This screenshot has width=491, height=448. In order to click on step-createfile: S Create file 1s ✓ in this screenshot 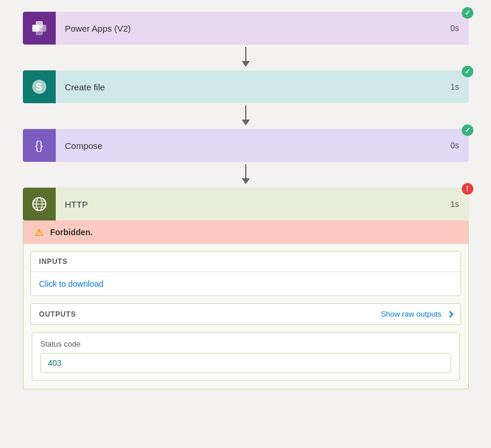, I will do `click(246, 87)`.